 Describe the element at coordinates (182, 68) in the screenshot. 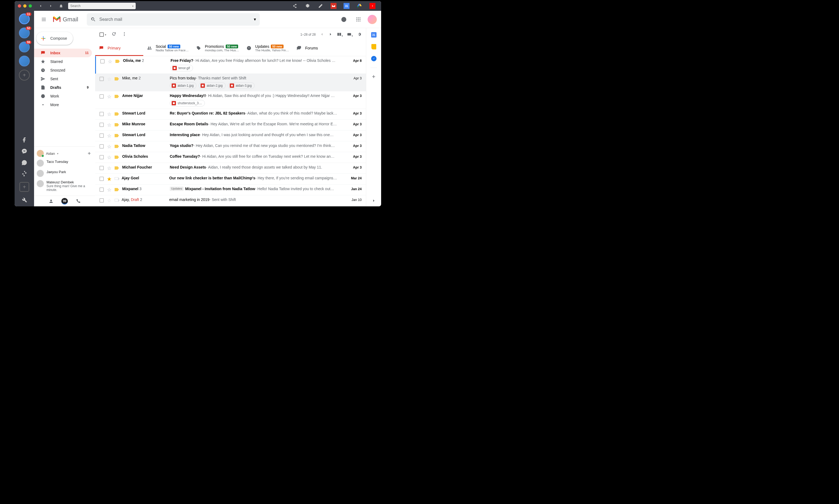

I see `attachment-chip: tenor.gif` at that location.